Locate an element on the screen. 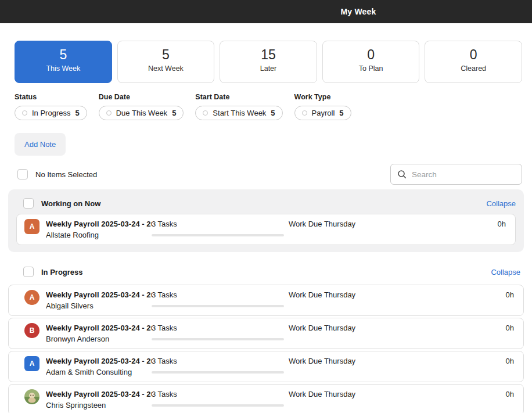 The image size is (532, 413). task-client: Adam & Smith Consulting is located at coordinates (99, 372).